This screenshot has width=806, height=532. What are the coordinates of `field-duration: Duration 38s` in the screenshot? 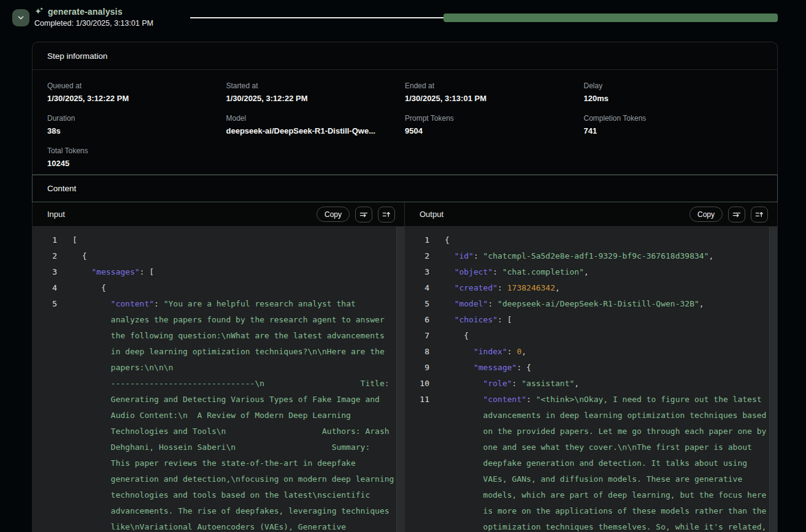 It's located at (137, 125).